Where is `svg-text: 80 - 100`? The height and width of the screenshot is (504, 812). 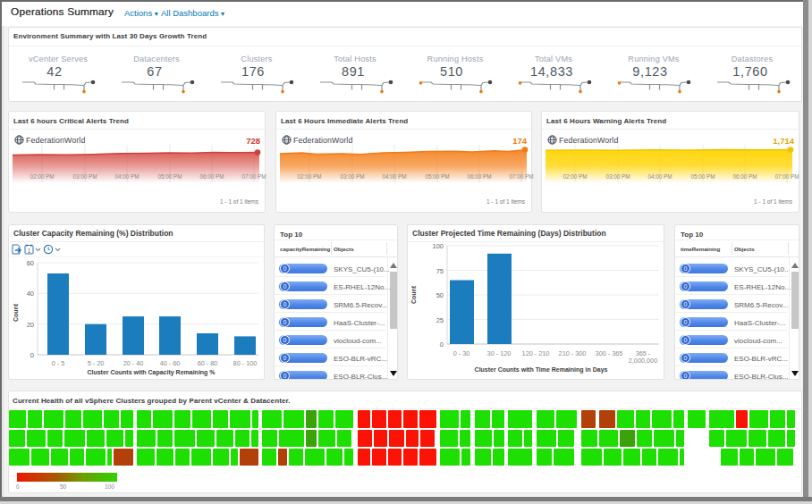
svg-text: 80 - 100 is located at coordinates (245, 363).